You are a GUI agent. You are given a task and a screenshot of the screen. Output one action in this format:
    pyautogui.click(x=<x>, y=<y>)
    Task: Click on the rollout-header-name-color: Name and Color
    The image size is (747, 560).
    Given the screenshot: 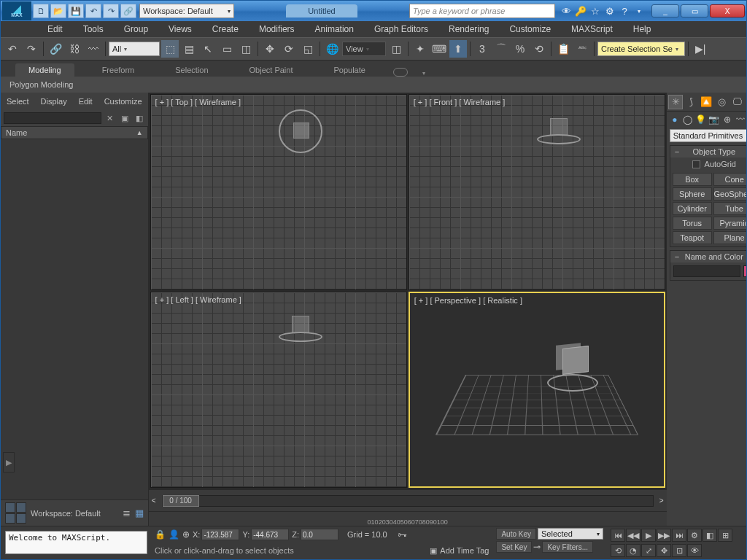 What is the action you would take?
    pyautogui.click(x=708, y=257)
    